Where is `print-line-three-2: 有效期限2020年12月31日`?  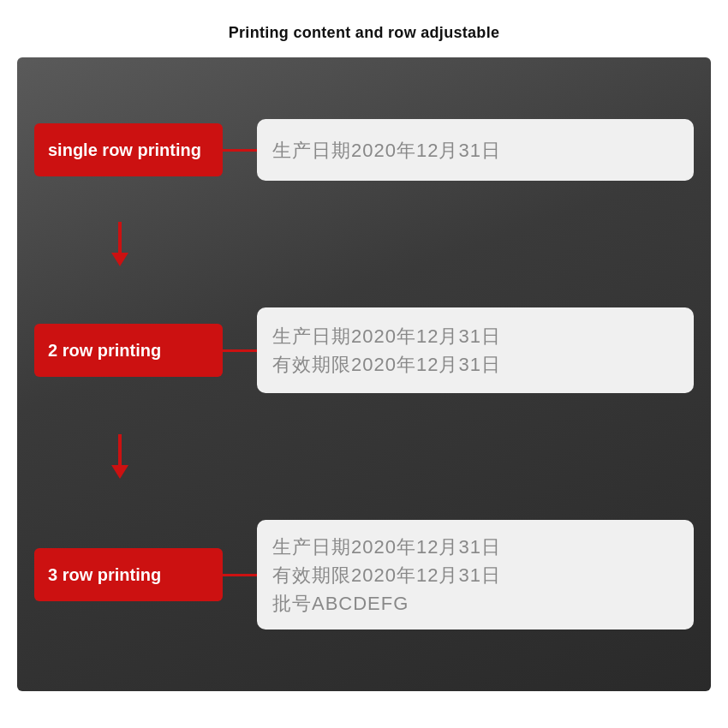 print-line-three-2: 有效期限2020年12月31日 is located at coordinates (475, 576).